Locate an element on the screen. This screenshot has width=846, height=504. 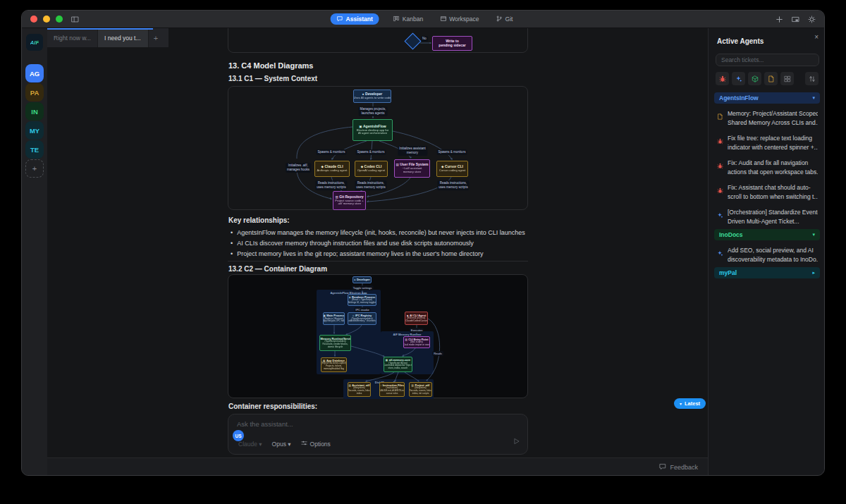
node-subtitle: memory store is located at coordinates (412, 172).